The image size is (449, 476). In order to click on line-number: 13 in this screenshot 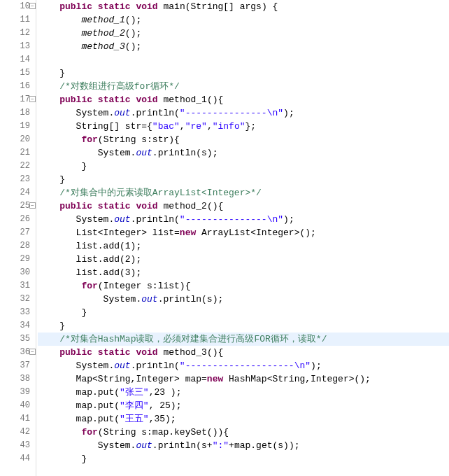, I will do `click(15, 46)`.